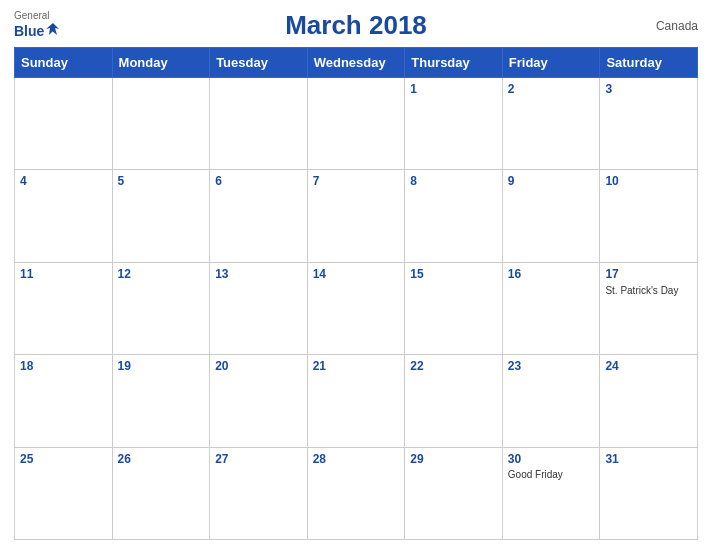 The image size is (712, 550). Describe the element at coordinates (454, 182) in the screenshot. I see `day-number: 8` at that location.